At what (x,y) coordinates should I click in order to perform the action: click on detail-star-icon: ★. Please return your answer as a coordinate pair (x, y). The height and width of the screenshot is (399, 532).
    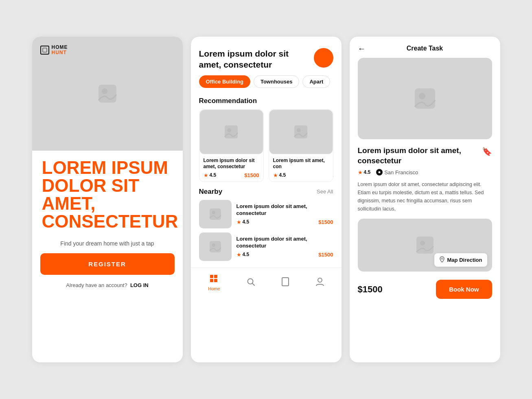
    Looking at the image, I should click on (360, 173).